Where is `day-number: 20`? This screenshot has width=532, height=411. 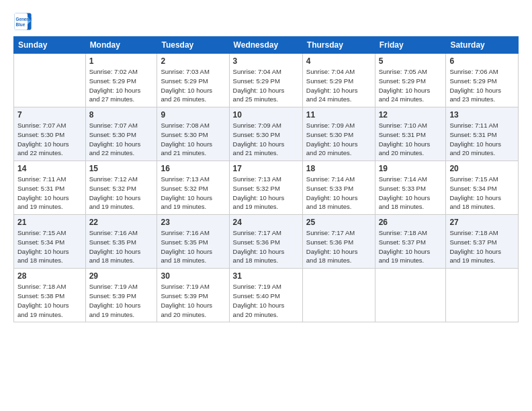 day-number: 20 is located at coordinates (482, 169).